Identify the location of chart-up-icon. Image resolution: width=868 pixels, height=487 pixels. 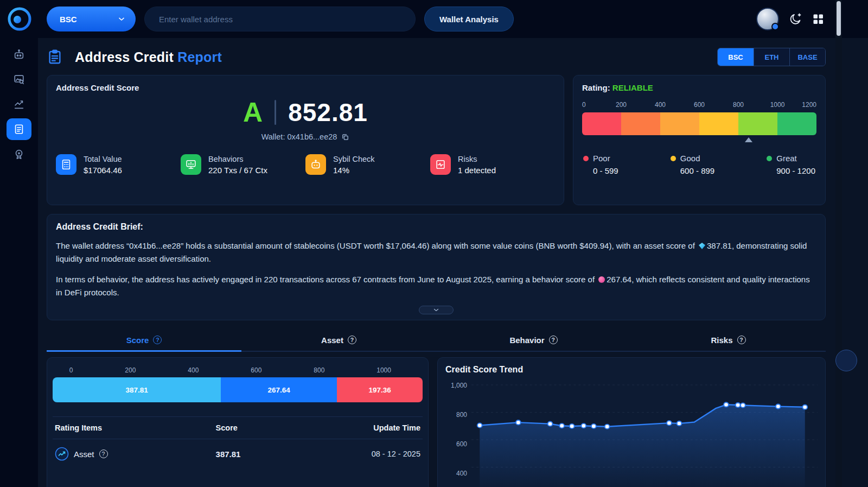
(19, 104).